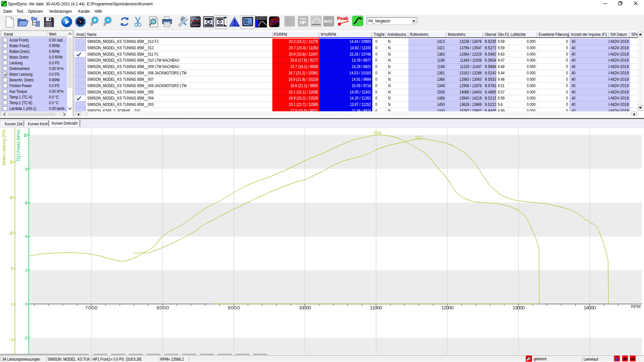  I want to click on svg-text: 8000, so click(163, 308).